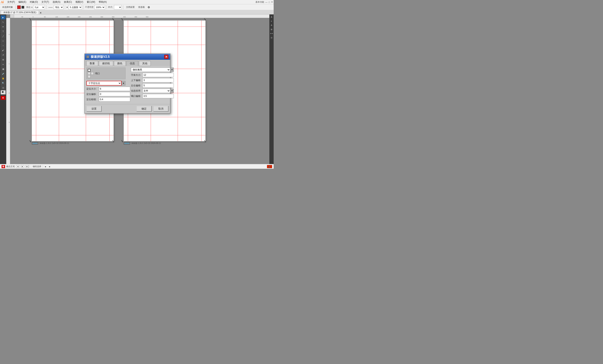  I want to click on ellipse-tool: ○, so click(3, 45).